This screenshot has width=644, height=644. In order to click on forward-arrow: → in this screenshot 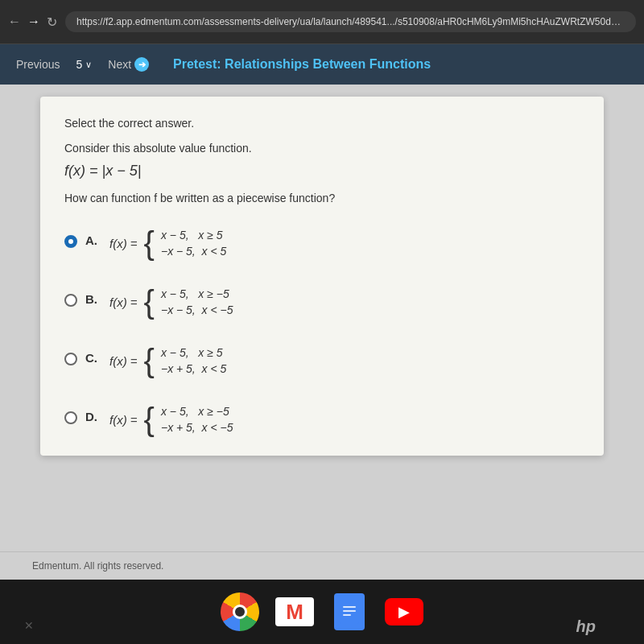, I will do `click(34, 22)`.